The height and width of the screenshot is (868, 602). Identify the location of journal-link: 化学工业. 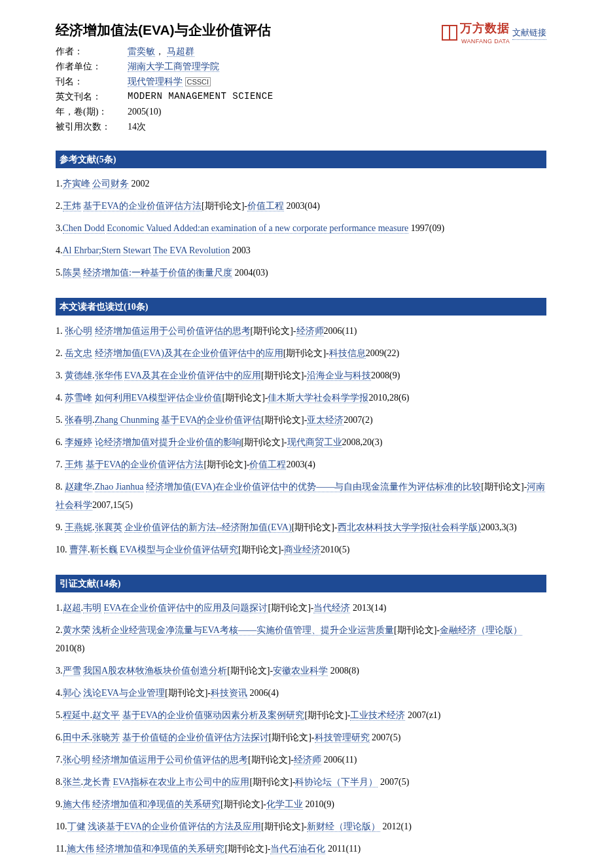
(285, 805).